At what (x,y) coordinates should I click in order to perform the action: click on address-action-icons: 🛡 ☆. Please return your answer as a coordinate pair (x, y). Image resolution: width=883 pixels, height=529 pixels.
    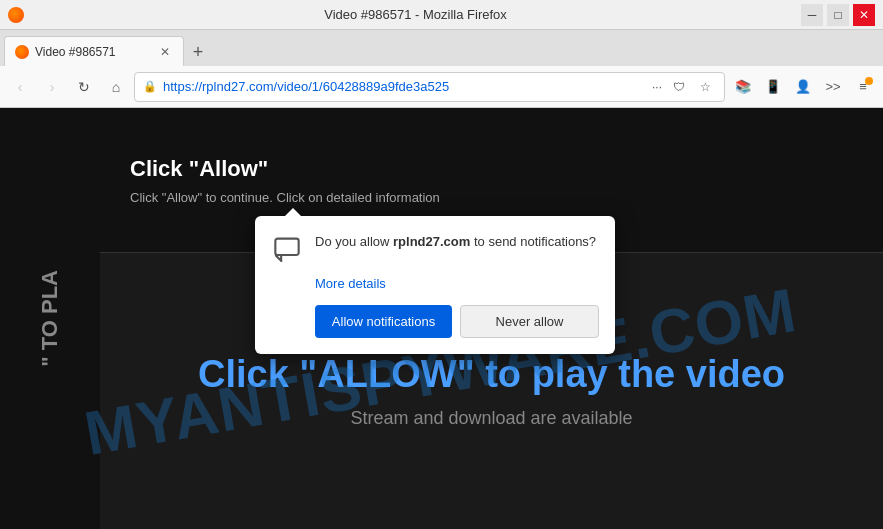
    Looking at the image, I should click on (692, 87).